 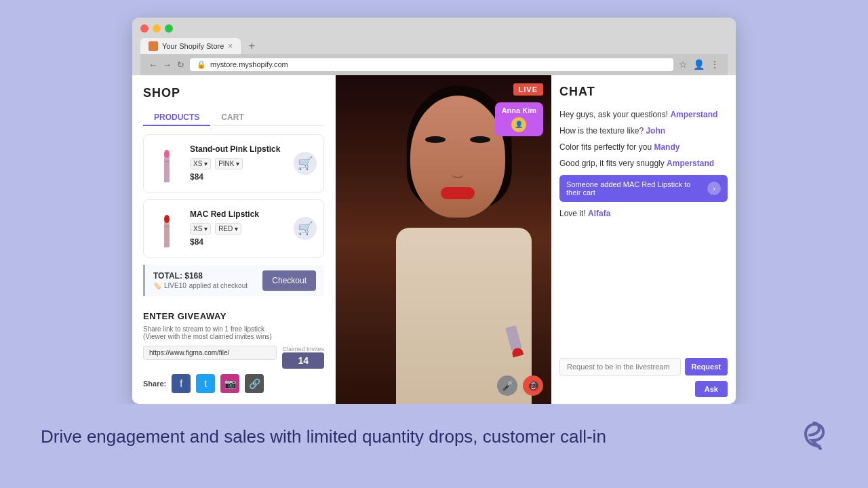 What do you see at coordinates (167, 65) in the screenshot?
I see `forward-button: →` at bounding box center [167, 65].